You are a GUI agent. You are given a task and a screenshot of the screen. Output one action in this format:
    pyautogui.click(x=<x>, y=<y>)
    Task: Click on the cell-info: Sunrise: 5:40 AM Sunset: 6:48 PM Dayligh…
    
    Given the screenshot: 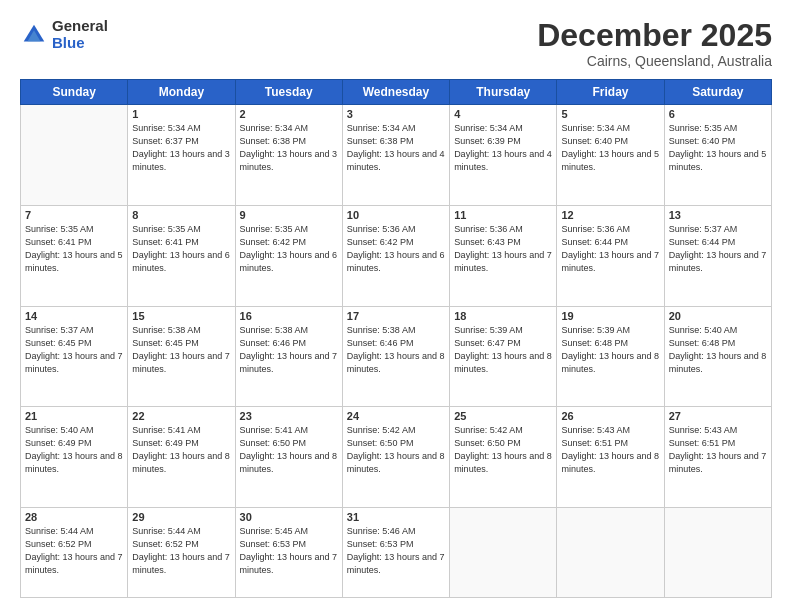 What is the action you would take?
    pyautogui.click(x=718, y=350)
    